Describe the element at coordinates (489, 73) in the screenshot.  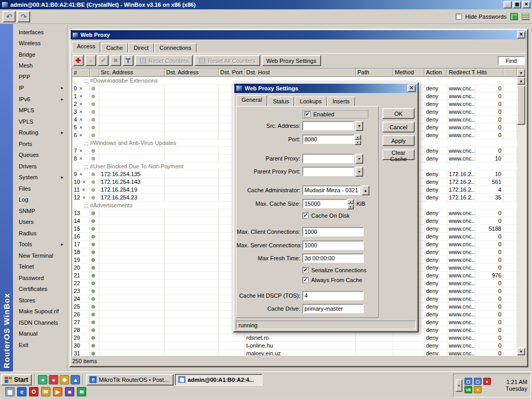
I see `column-header-hits: Hits` at that location.